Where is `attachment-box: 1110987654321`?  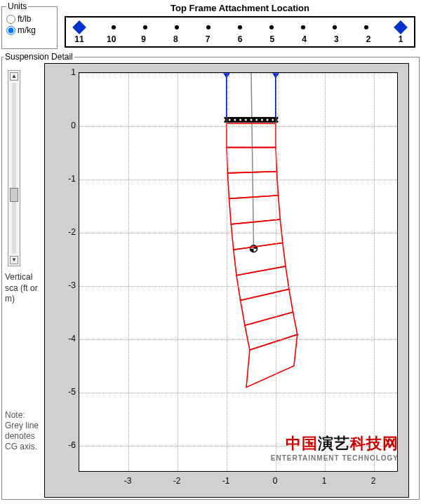 attachment-box: 1110987654321 is located at coordinates (240, 32).